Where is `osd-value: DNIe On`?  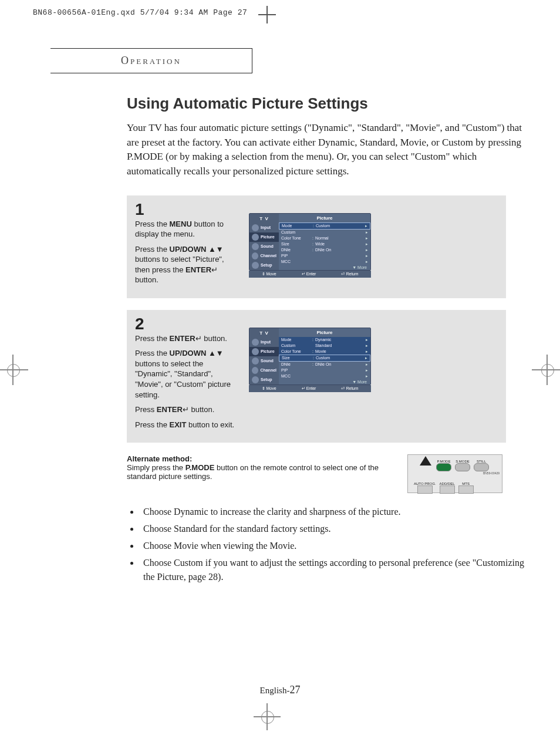
osd-value: DNIe On is located at coordinates (339, 250).